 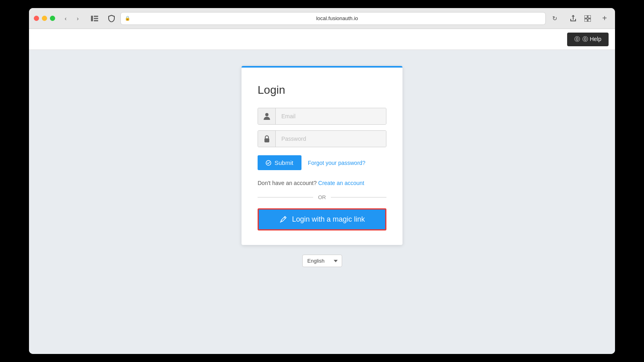 I want to click on tab-overview-icon, so click(x=588, y=19).